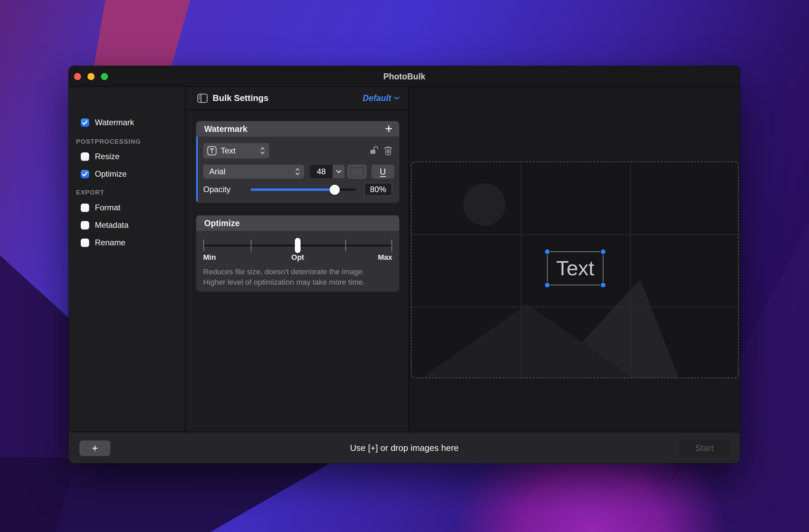 This screenshot has width=809, height=532. I want to click on opacity-value-field: 80%, so click(378, 190).